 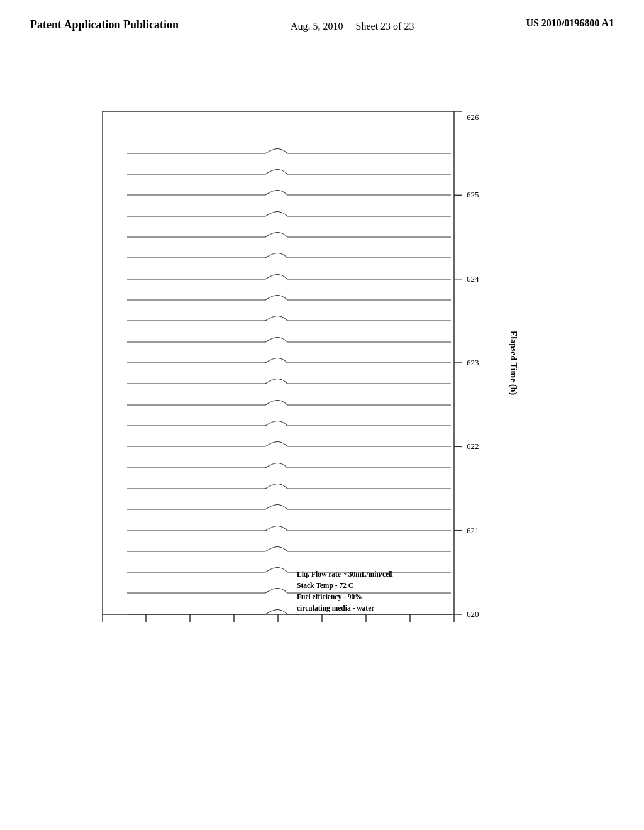 I want to click on pub-date: Aug. 5, 2010, so click(x=317, y=26).